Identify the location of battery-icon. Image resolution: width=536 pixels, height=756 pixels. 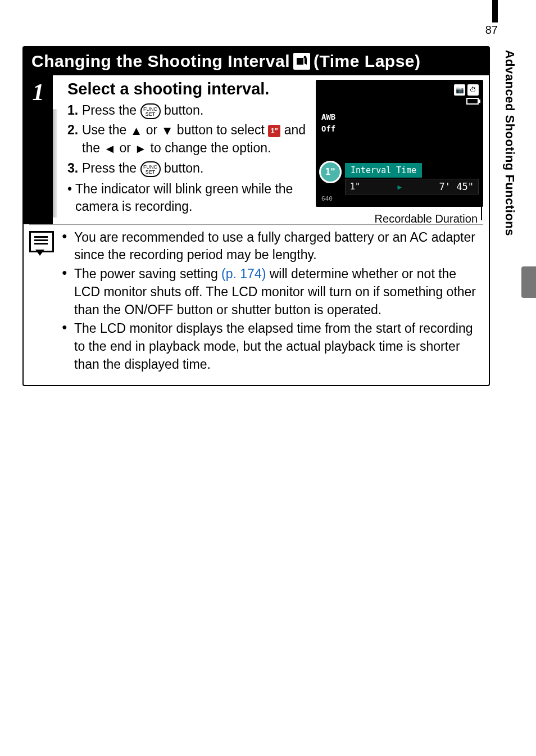
(473, 101).